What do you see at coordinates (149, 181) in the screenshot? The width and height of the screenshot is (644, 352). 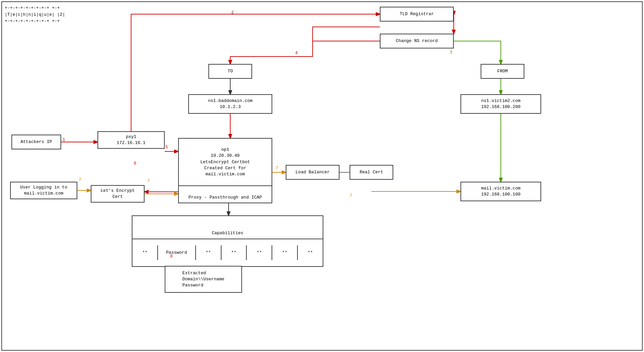 I see `step-7b: 7` at bounding box center [149, 181].